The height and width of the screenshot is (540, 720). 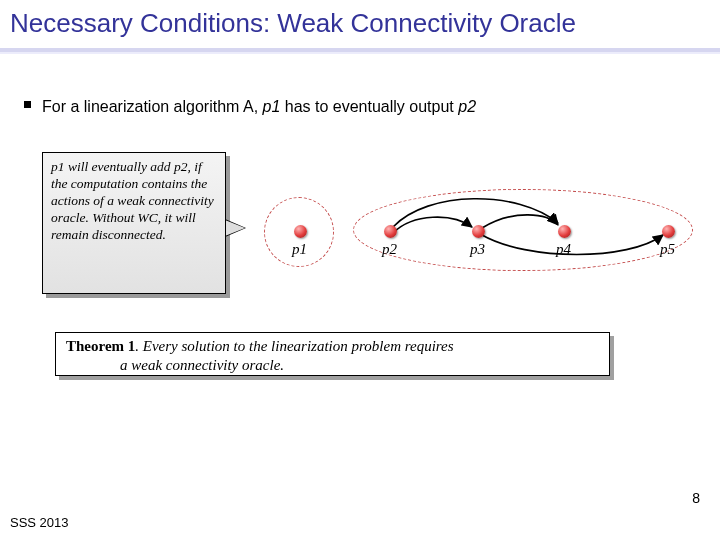 What do you see at coordinates (332, 354) in the screenshot?
I see `theorem-box: Theorem 1. Every solution to the lineari…` at bounding box center [332, 354].